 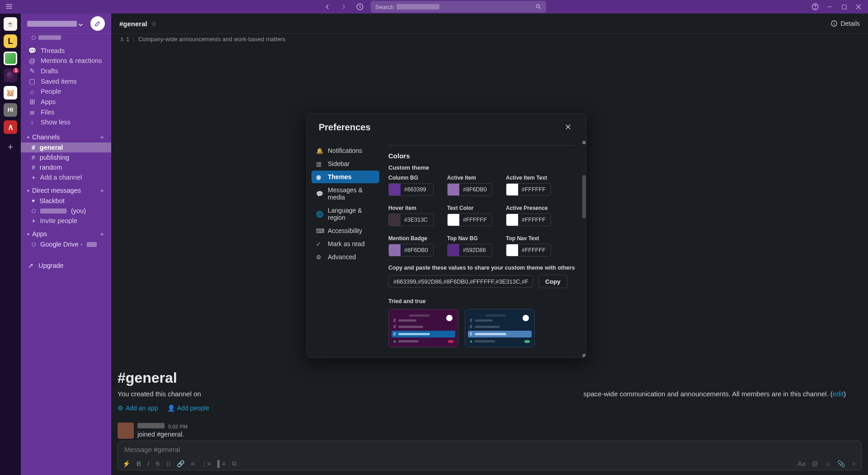 What do you see at coordinates (10, 41) in the screenshot?
I see `workspace-2: L` at bounding box center [10, 41].